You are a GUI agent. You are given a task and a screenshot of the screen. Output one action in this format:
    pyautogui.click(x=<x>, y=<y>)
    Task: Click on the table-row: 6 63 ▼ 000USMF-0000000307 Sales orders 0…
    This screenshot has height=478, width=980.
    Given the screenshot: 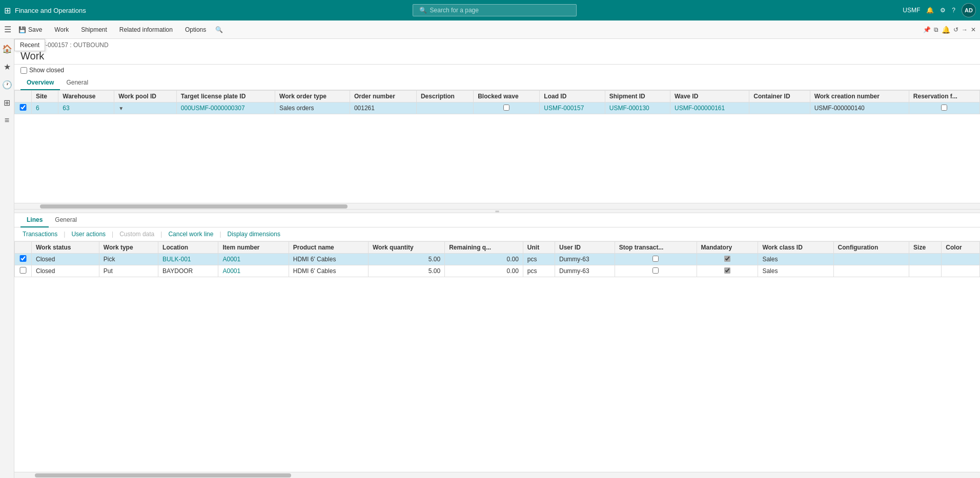 What is the action you would take?
    pyautogui.click(x=497, y=109)
    